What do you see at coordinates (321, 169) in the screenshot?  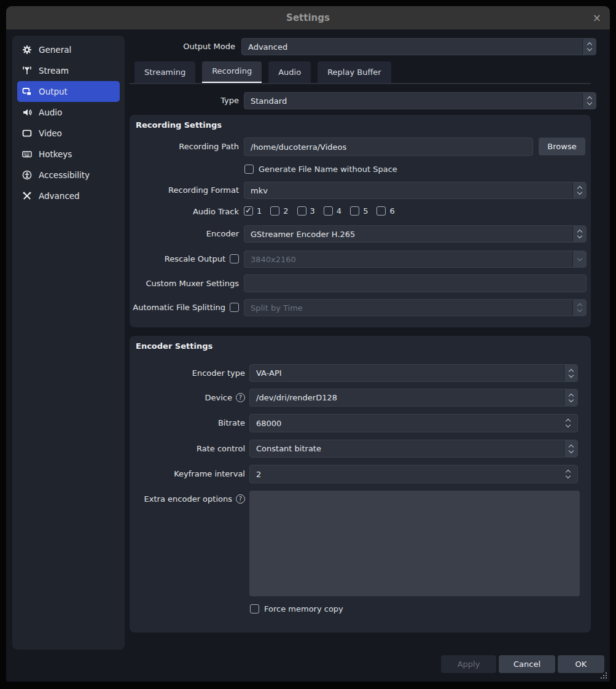 I see `generate-no-space-row: Generate File Name without Space` at bounding box center [321, 169].